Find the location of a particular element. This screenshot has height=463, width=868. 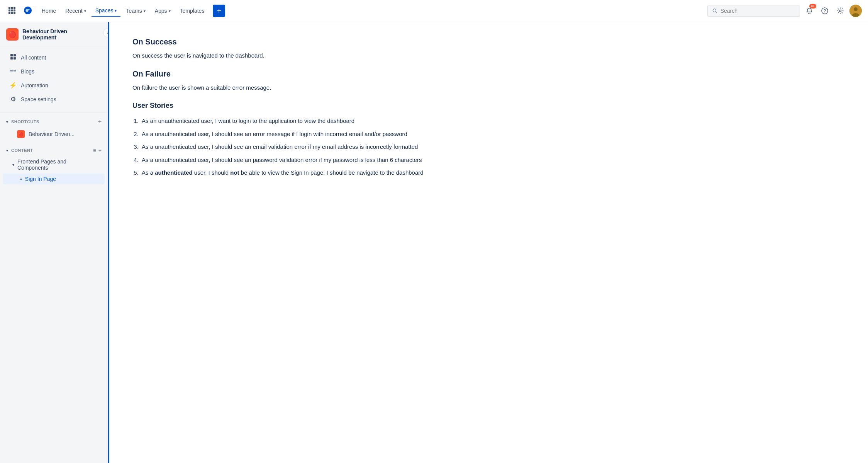

shortcuts-section-title: SHORTCUTS is located at coordinates (53, 122).